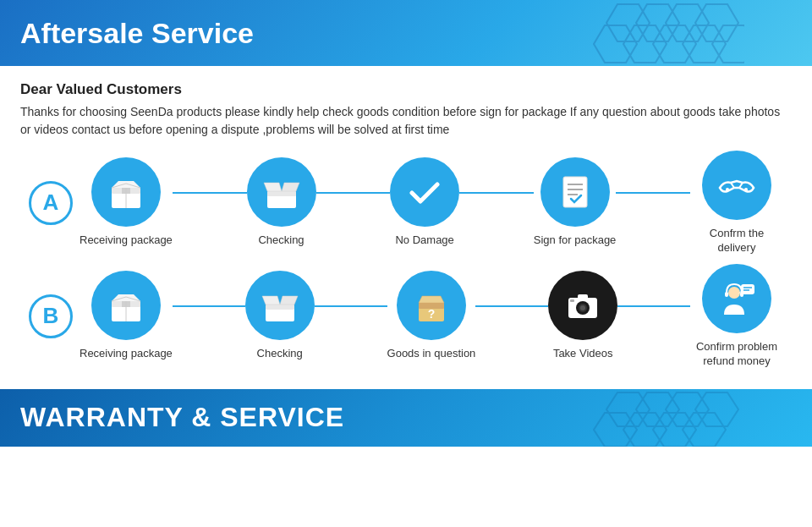 Image resolution: width=812 pixels, height=527 pixels. I want to click on step-icon-take-videos, so click(583, 305).